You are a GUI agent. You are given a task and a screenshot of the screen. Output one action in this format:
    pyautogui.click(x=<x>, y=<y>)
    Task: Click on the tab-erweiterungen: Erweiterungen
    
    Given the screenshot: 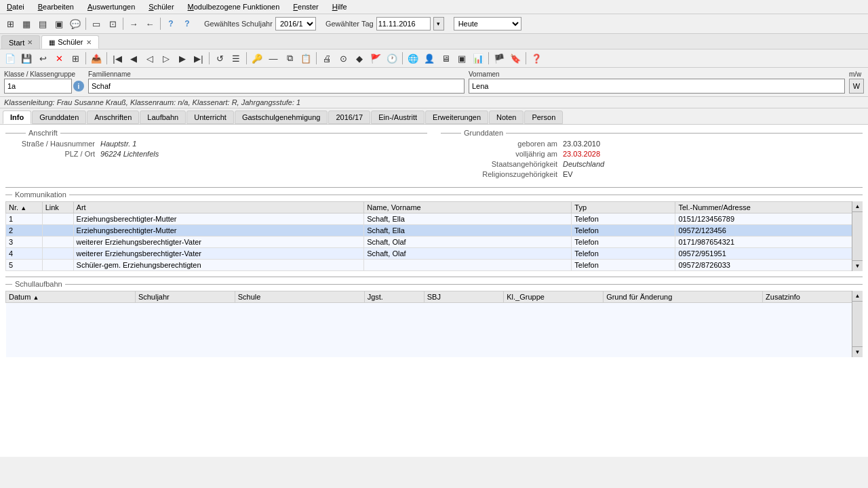 What is the action you would take?
    pyautogui.click(x=457, y=117)
    